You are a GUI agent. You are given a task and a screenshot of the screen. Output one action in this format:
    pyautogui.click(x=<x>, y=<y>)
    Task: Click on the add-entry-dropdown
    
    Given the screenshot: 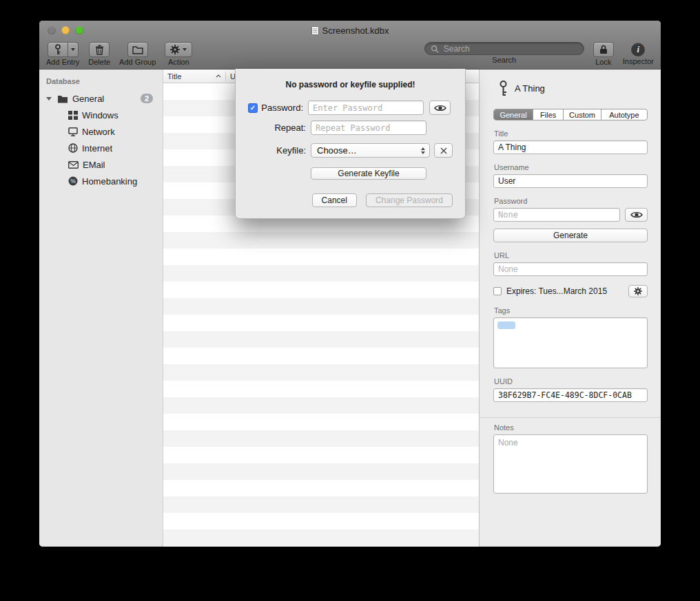 What is the action you would take?
    pyautogui.click(x=73, y=50)
    